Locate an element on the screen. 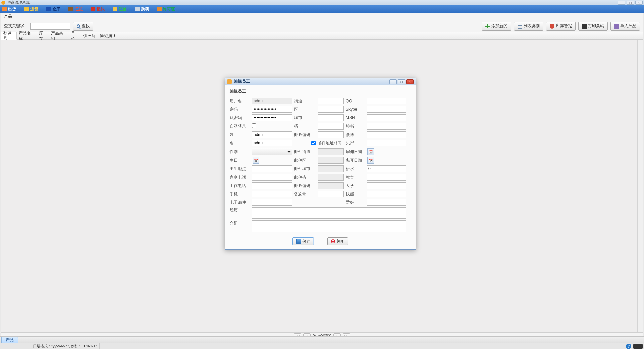 The height and width of the screenshot is (349, 644). help-icon: ? is located at coordinates (629, 346).